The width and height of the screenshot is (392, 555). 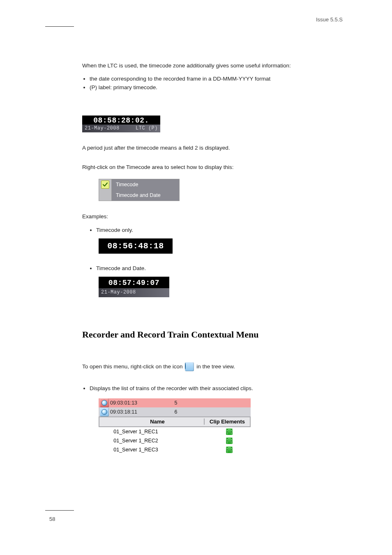 What do you see at coordinates (115, 230) in the screenshot?
I see `example-timecode-label: Timecode only.` at bounding box center [115, 230].